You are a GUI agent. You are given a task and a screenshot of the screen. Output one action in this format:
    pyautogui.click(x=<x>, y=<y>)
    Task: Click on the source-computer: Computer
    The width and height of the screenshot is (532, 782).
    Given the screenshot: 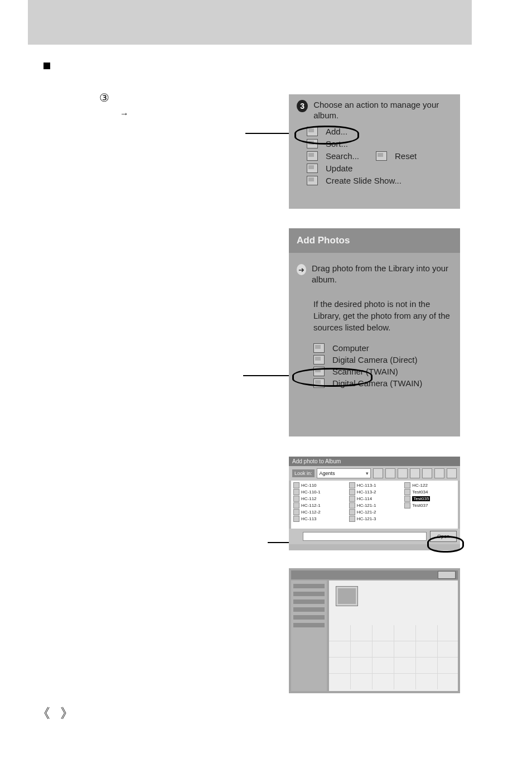 What is the action you would take?
    pyautogui.click(x=383, y=348)
    